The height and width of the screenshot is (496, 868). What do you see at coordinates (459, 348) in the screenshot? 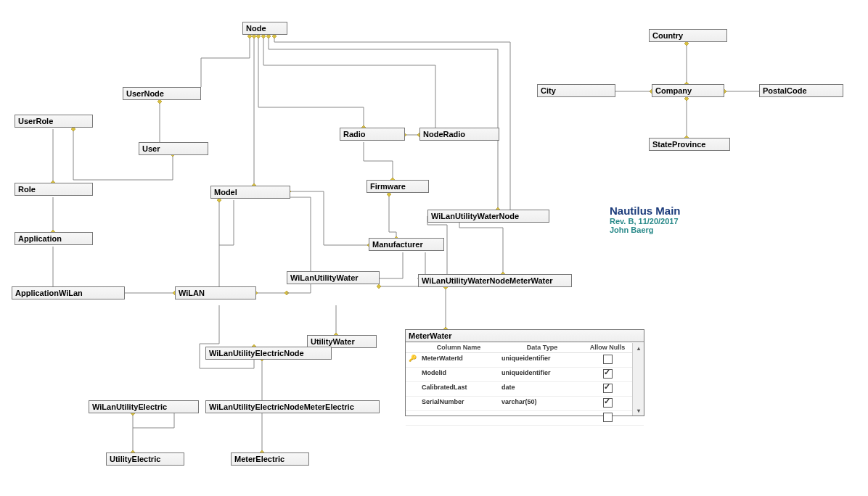
I see `col-header-name: Column Name` at bounding box center [459, 348].